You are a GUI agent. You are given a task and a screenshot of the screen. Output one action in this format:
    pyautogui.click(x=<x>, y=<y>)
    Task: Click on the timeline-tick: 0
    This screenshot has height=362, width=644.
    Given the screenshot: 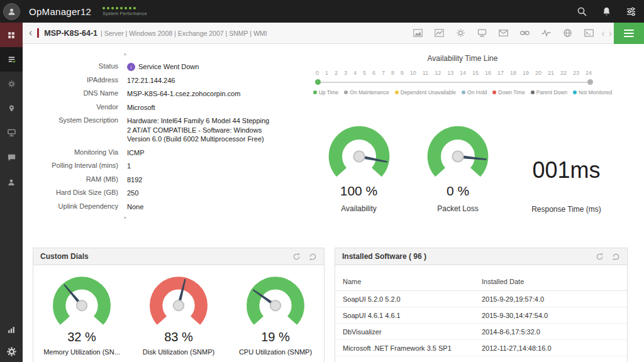 What is the action you would take?
    pyautogui.click(x=317, y=73)
    